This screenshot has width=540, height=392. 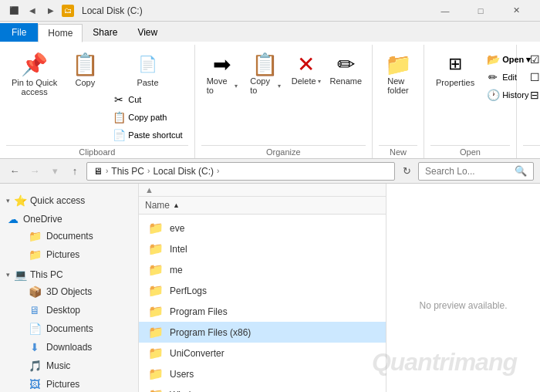 What do you see at coordinates (199, 312) in the screenshot?
I see `file-name-program-files: Program Files` at bounding box center [199, 312].